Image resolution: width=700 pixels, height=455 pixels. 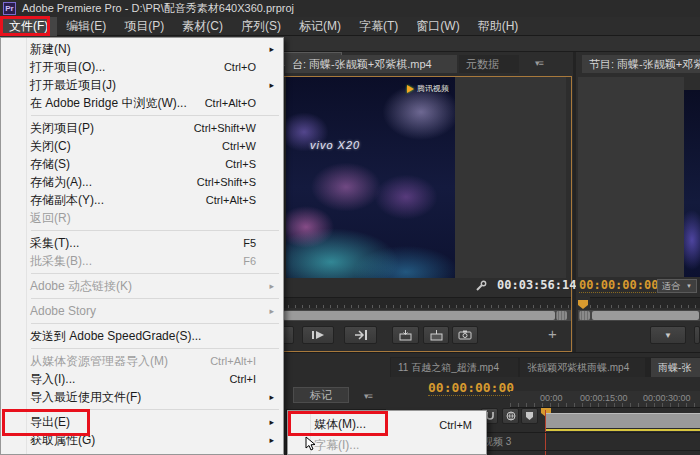 What do you see at coordinates (360, 335) in the screenshot?
I see `goto-outpoint-button` at bounding box center [360, 335].